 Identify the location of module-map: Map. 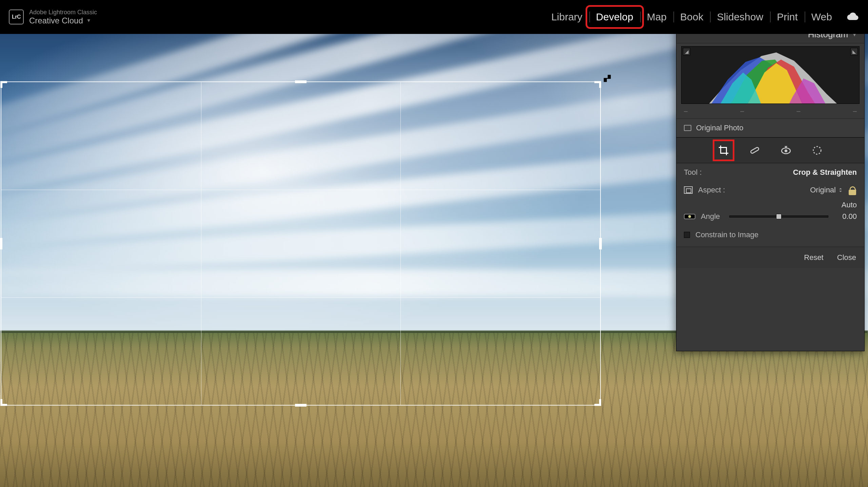
(657, 17).